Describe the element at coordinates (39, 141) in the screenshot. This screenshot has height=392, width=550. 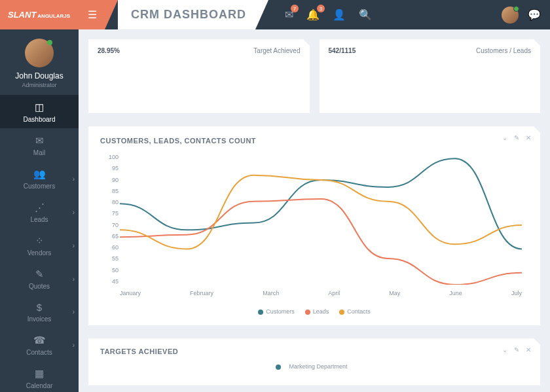
I see `mail-icon: ✉` at that location.